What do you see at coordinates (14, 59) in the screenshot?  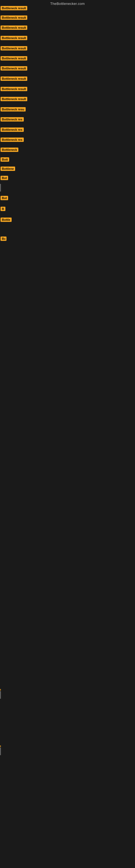 I see `result-badge-6: Bottleneck result` at bounding box center [14, 59].